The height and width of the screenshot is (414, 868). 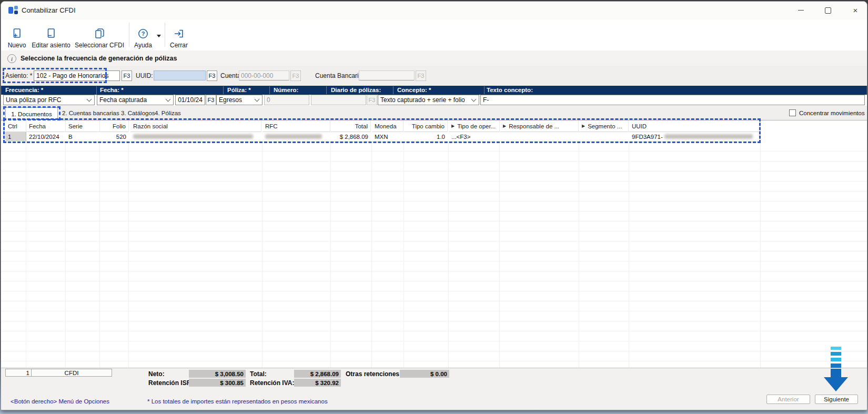 What do you see at coordinates (83, 137) in the screenshot?
I see `row-serie-cell: B` at bounding box center [83, 137].